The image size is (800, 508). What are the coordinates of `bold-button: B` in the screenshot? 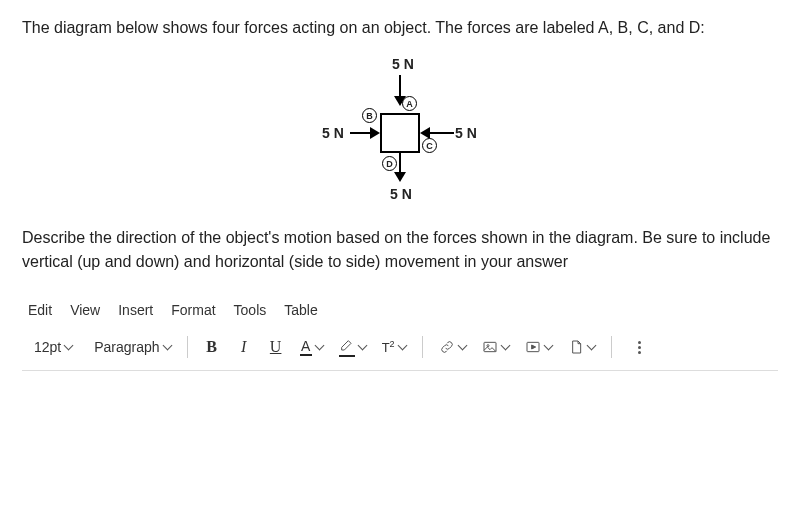 It's located at (212, 347).